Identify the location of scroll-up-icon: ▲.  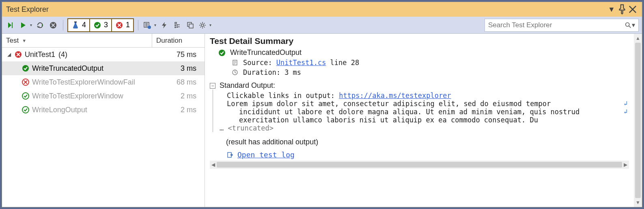
(638, 38).